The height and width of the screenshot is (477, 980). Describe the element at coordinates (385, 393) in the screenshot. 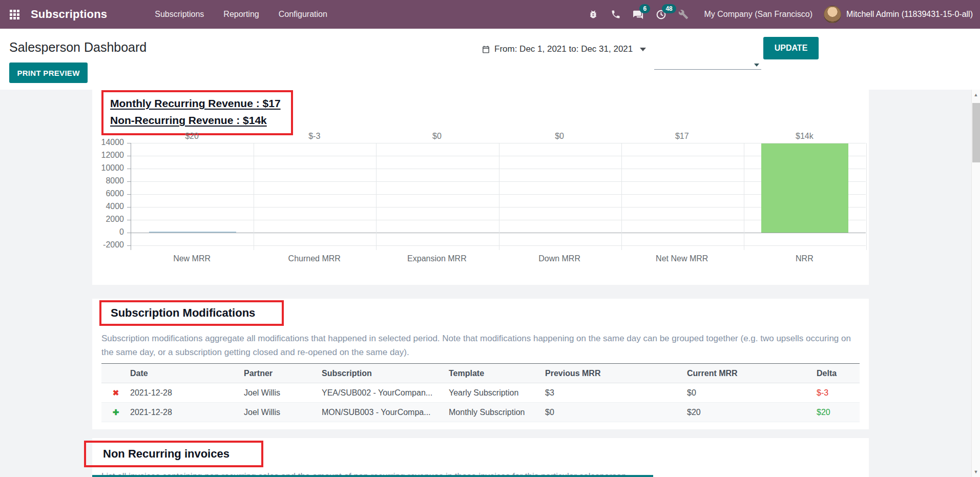

I see `cell-subscription: YEA/SUB002 - YourCompan...` at that location.